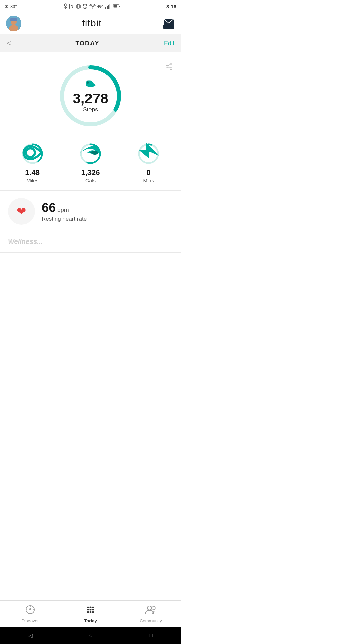 The image size is (362, 644). I want to click on miles-ring, so click(33, 154).